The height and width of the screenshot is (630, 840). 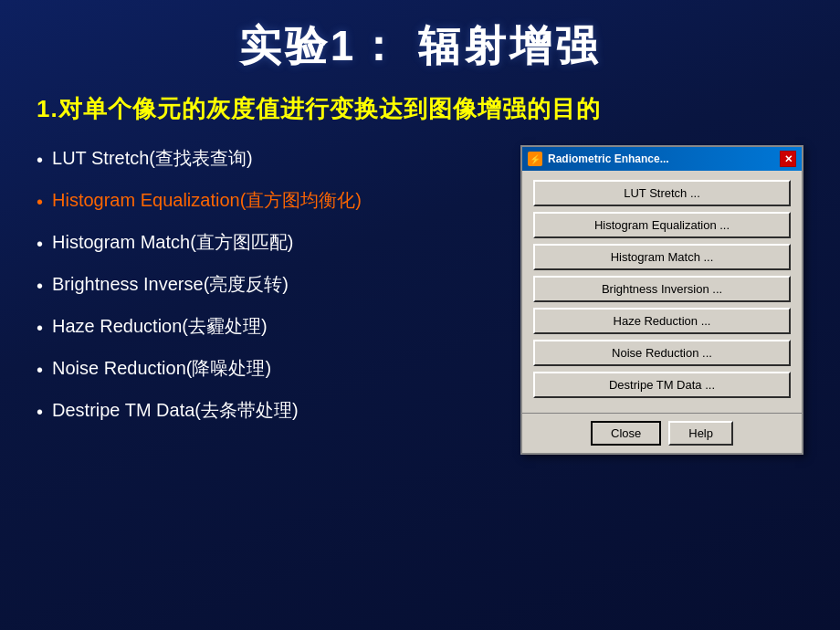 What do you see at coordinates (662, 289) in the screenshot?
I see `dialog-menu-button: Brightness Inversion ...` at bounding box center [662, 289].